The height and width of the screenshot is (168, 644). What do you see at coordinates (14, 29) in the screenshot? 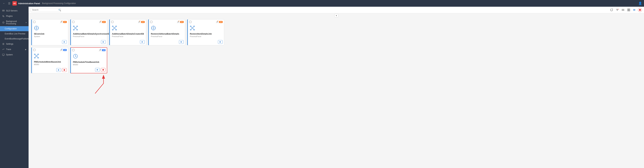
I see `sidebar-item-configuration: Configuration` at bounding box center [14, 29].